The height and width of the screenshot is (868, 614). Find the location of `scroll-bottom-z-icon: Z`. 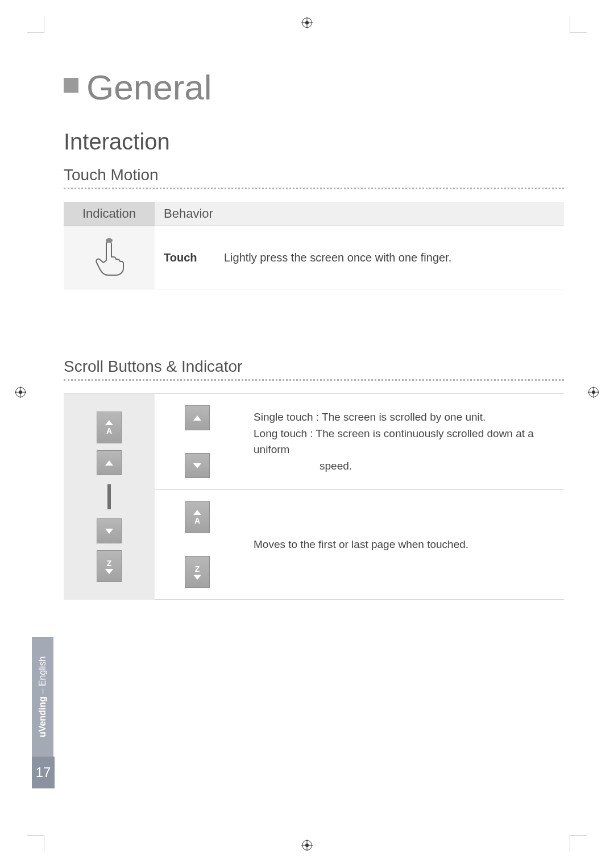

scroll-bottom-z-icon: Z is located at coordinates (197, 572).